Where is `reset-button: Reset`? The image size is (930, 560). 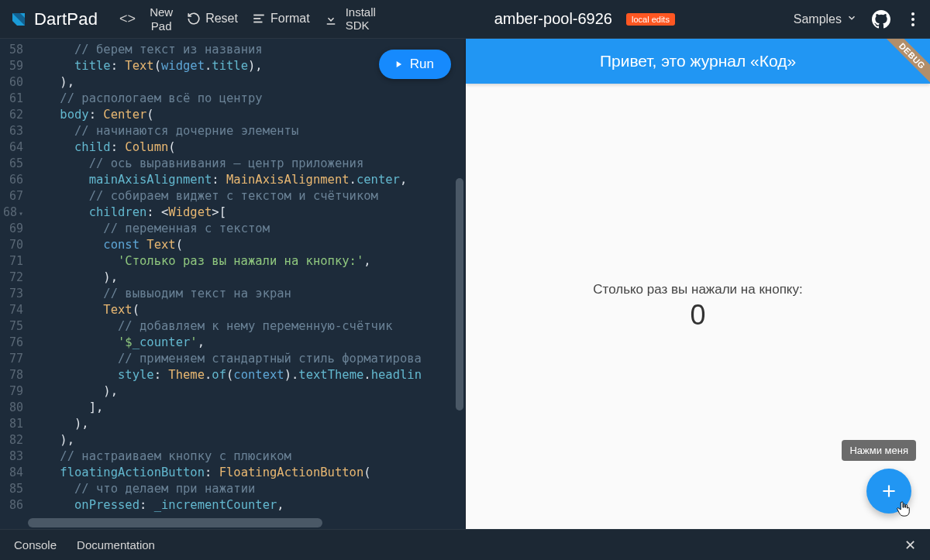 reset-button: Reset is located at coordinates (212, 19).